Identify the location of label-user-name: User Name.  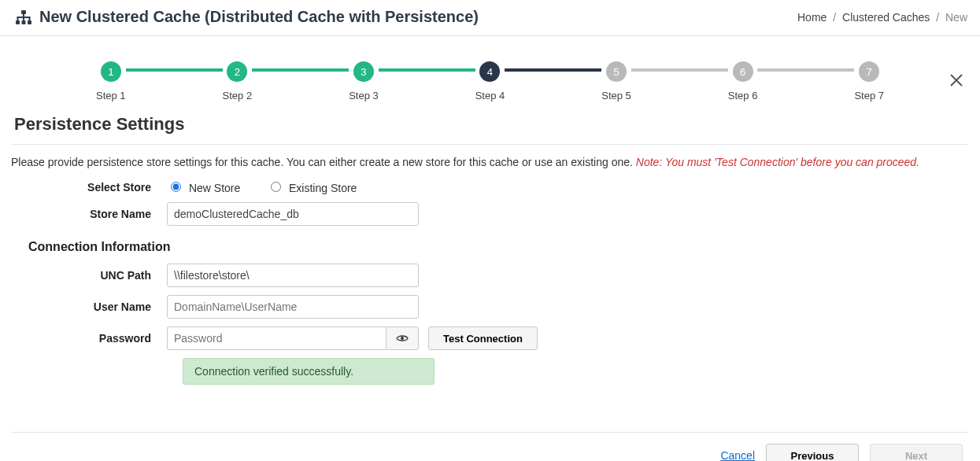
(88, 307).